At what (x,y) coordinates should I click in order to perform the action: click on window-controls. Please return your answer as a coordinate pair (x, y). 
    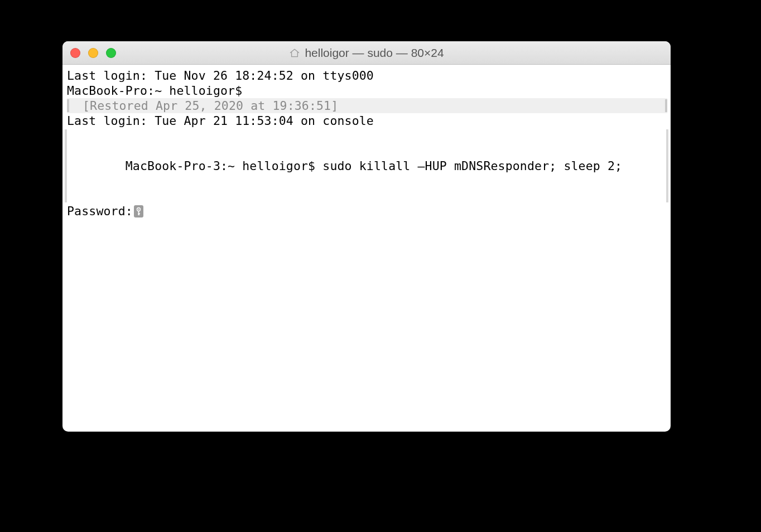
    Looking at the image, I should click on (93, 53).